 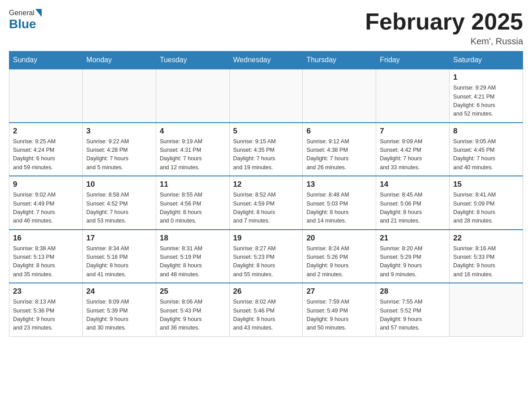 I want to click on day-info: Sunrise: 8:27 AM Sunset: 5:23 PM Dayligh…, so click(x=266, y=262).